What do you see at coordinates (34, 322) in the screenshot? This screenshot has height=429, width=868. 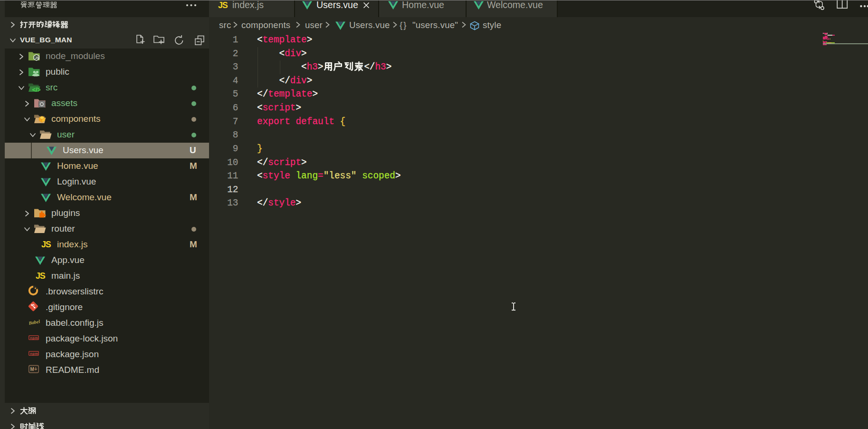 I see `svg-text: Babel` at bounding box center [34, 322].